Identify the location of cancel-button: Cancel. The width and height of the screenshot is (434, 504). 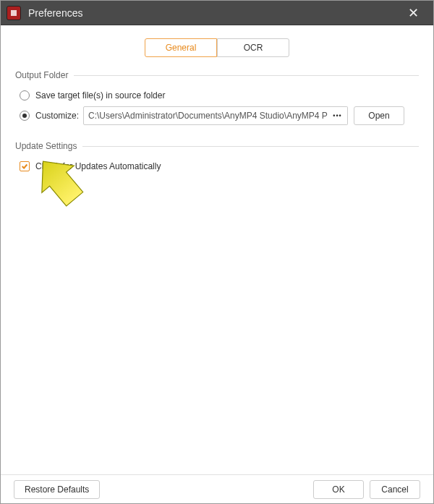
(395, 490).